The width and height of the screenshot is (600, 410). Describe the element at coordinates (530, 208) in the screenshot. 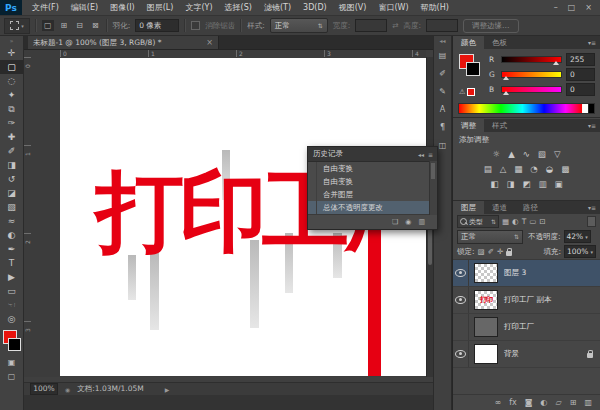

I see `panel-tab: 路径` at that location.